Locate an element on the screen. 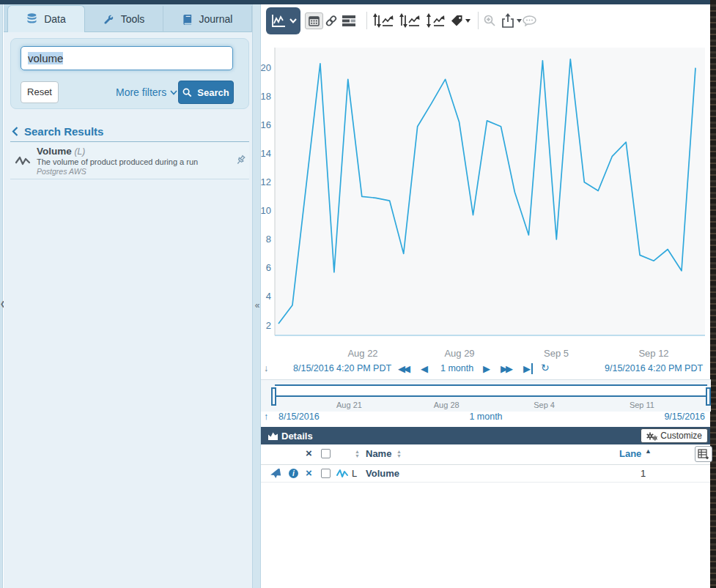 This screenshot has width=716, height=588. svg-text: 6 is located at coordinates (268, 268).